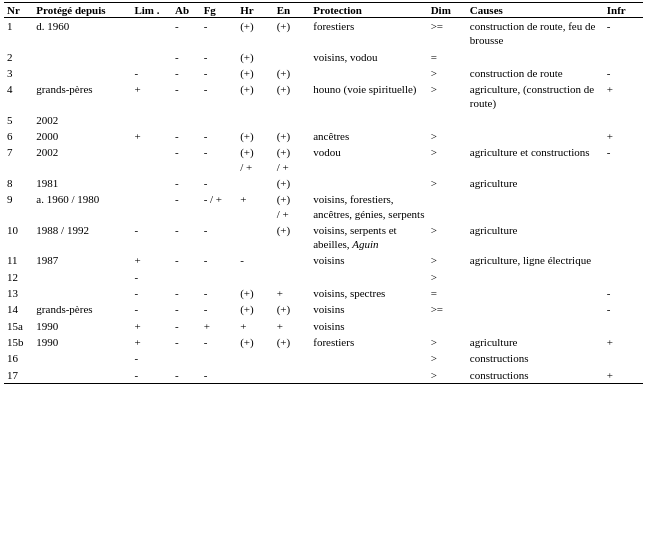  Describe the element at coordinates (536, 238) in the screenshot. I see `cell-causes: agriculture` at that location.